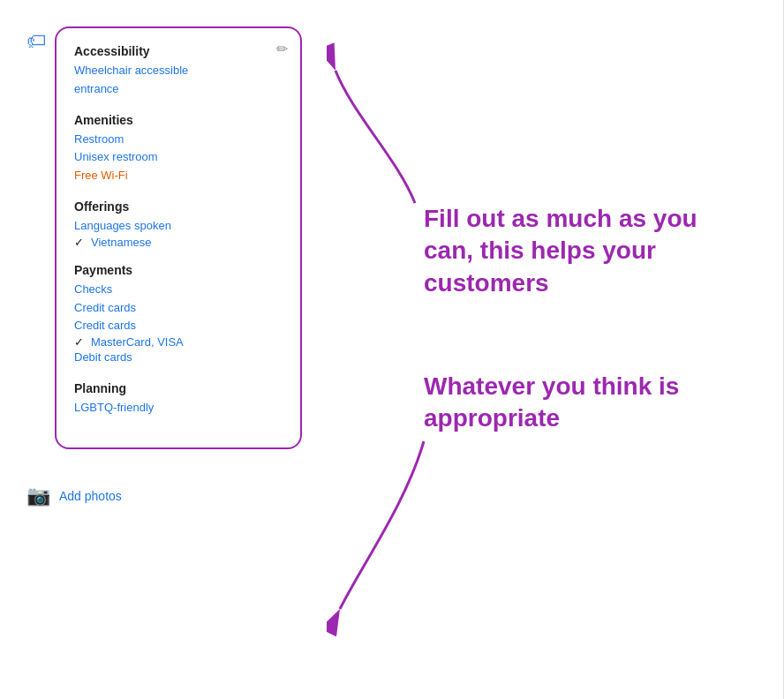 This screenshot has width=784, height=699. I want to click on edit-icon: ✏, so click(283, 49).